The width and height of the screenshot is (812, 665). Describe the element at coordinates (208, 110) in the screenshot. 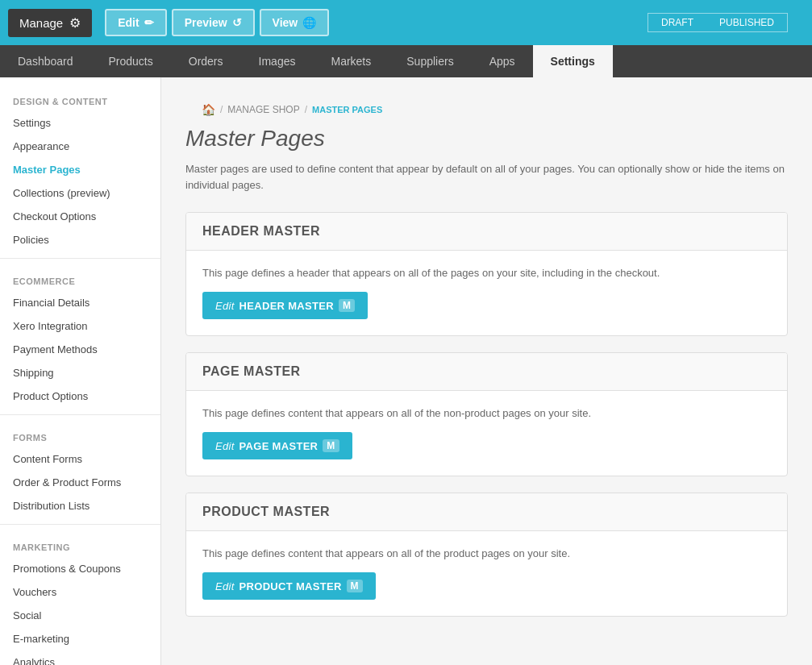

I see `home-icon: 🏠` at that location.